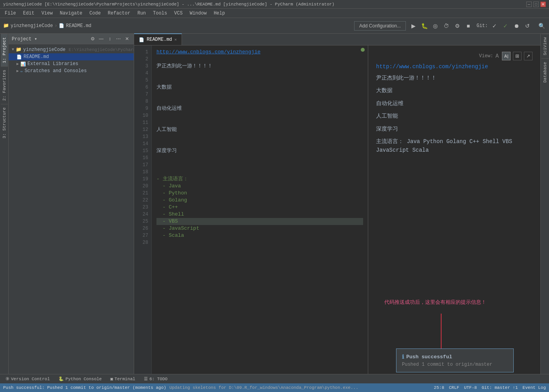 Image resolution: width=549 pixels, height=392 pixels. What do you see at coordinates (432, 67) in the screenshot?
I see `preview-url: http://www.cnblogs.com/yinzhengjie` at bounding box center [432, 67].